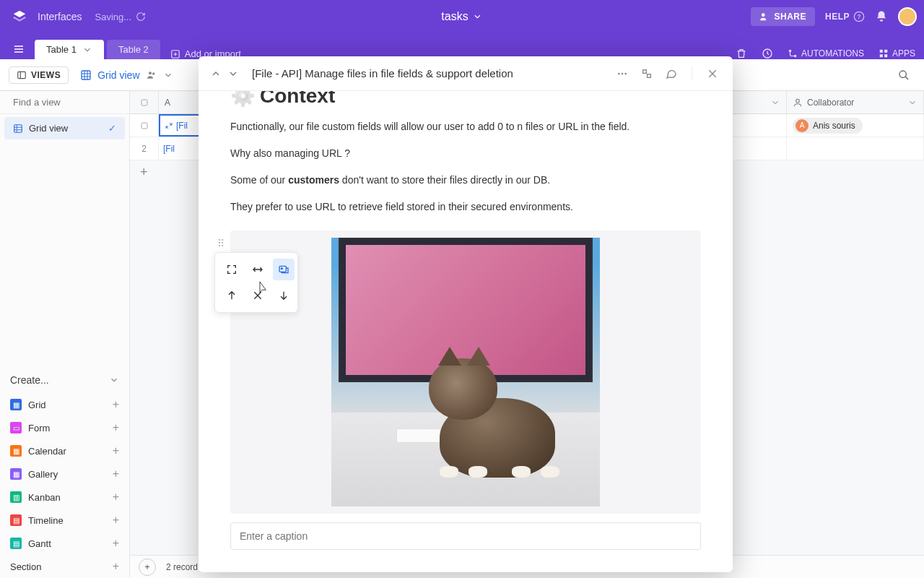 This screenshot has height=578, width=924. What do you see at coordinates (147, 567) in the screenshot?
I see `add-record-button: +` at bounding box center [147, 567].